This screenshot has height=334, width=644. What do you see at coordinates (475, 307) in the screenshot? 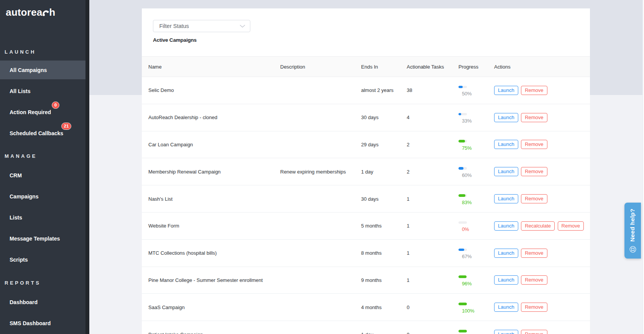
I see `progress-indicator: 100%` at bounding box center [475, 307].